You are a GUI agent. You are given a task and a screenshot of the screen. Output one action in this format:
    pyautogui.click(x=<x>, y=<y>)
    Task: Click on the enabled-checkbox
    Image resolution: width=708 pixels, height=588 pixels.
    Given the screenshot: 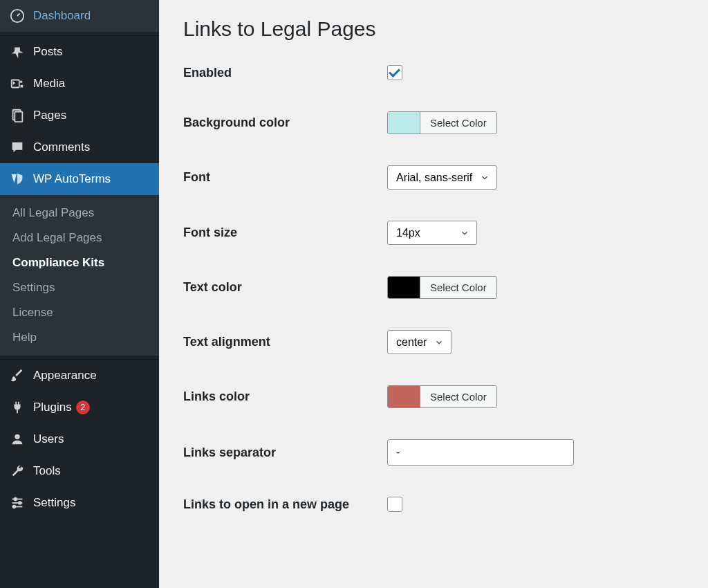 What is the action you would take?
    pyautogui.click(x=395, y=73)
    